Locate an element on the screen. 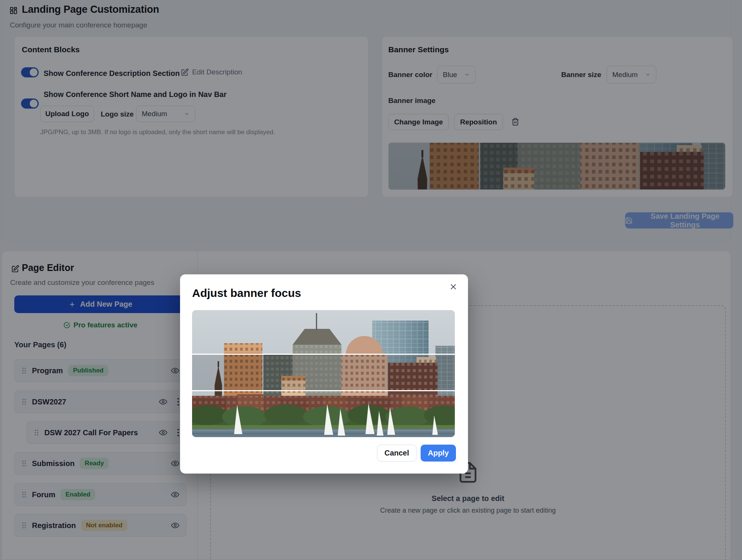 Image resolution: width=742 pixels, height=560 pixels. modal-title: Adjust banner focus is located at coordinates (247, 293).